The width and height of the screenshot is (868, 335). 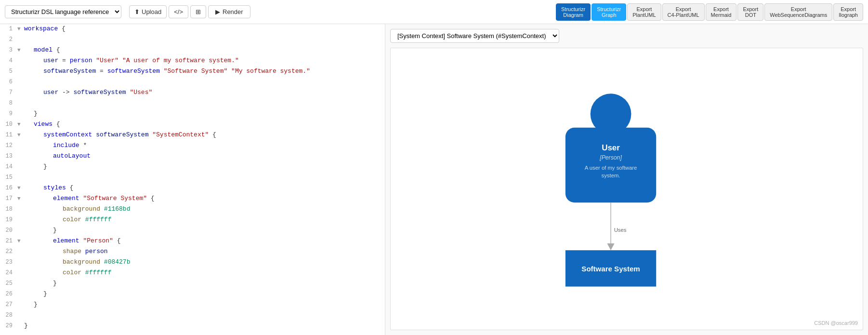 What do you see at coordinates (66, 93) in the screenshot?
I see `code-token-plain: ->` at bounding box center [66, 93].